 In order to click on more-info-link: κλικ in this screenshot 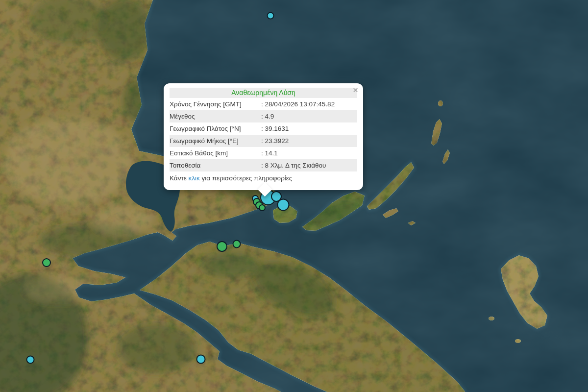, I will do `click(194, 178)`.